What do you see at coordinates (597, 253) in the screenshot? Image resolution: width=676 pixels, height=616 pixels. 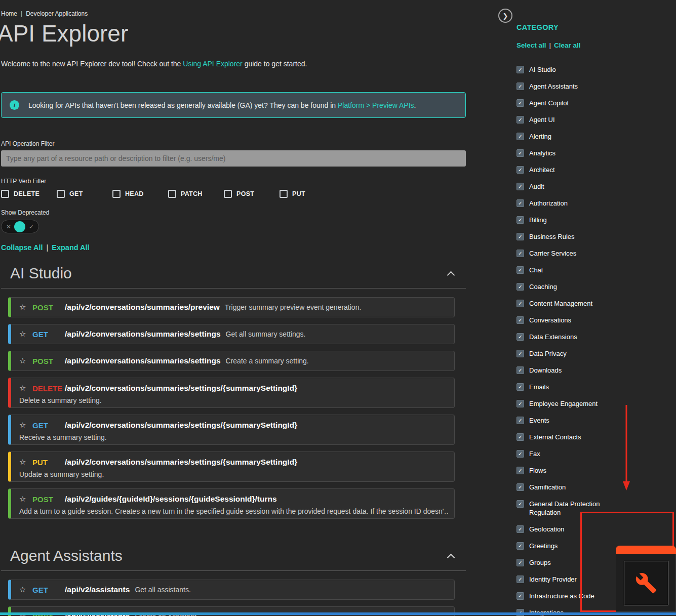 I see `category-item-carrier-services: ✓Carrier Services` at bounding box center [597, 253].